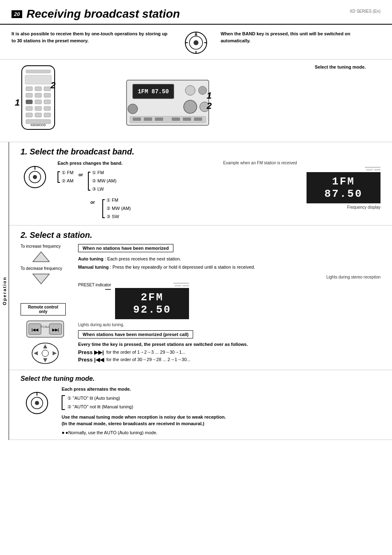  What do you see at coordinates (229, 325) in the screenshot?
I see `auto-tuning-indicator-label: Lights during auto tuning.` at bounding box center [229, 325].